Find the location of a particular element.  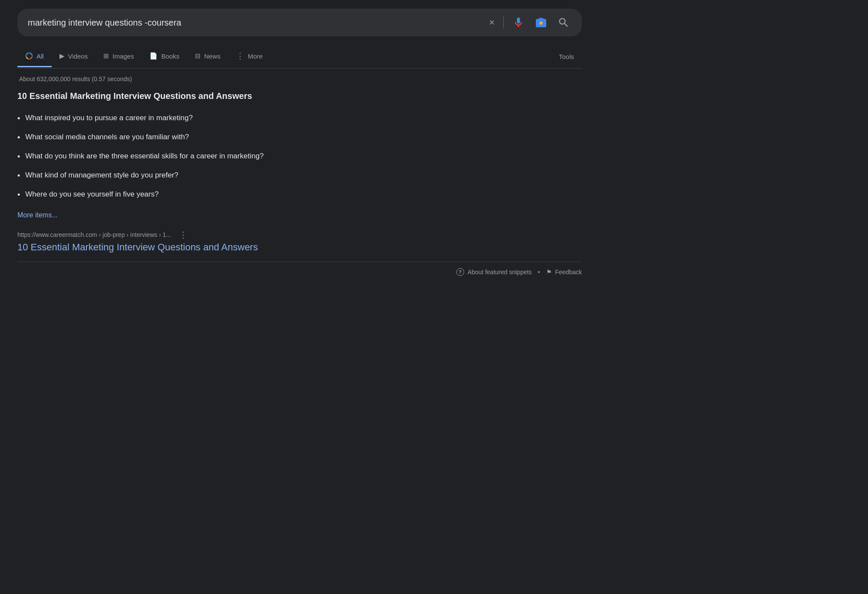

result-url-row: https://www.careermatch.com › job-prep ›… is located at coordinates (213, 235).